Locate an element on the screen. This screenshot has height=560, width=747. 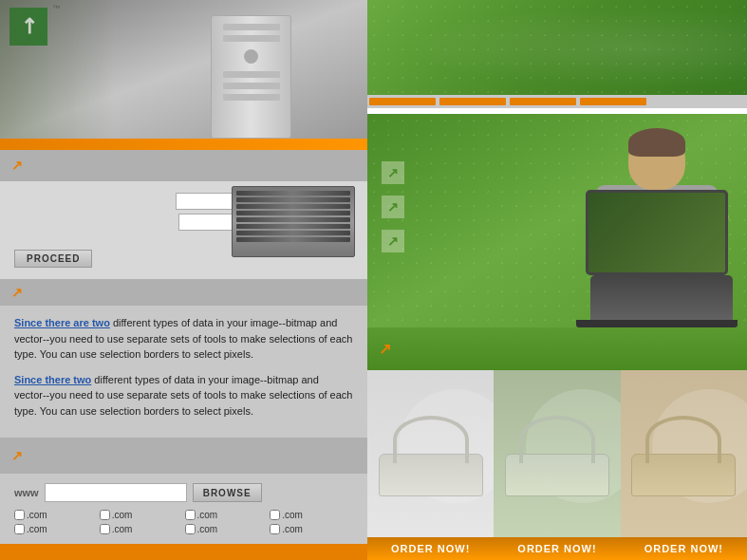
header-bg is located at coordinates (184, 69).